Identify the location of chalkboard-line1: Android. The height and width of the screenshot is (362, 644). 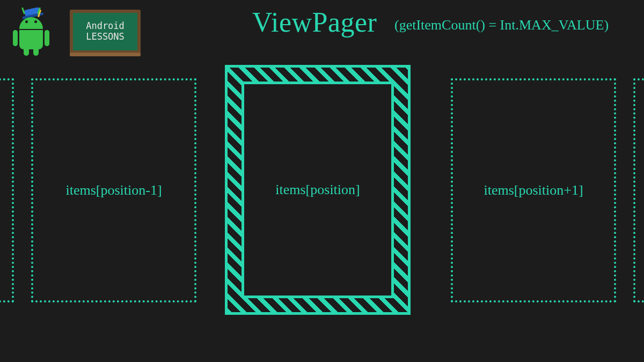
(105, 26).